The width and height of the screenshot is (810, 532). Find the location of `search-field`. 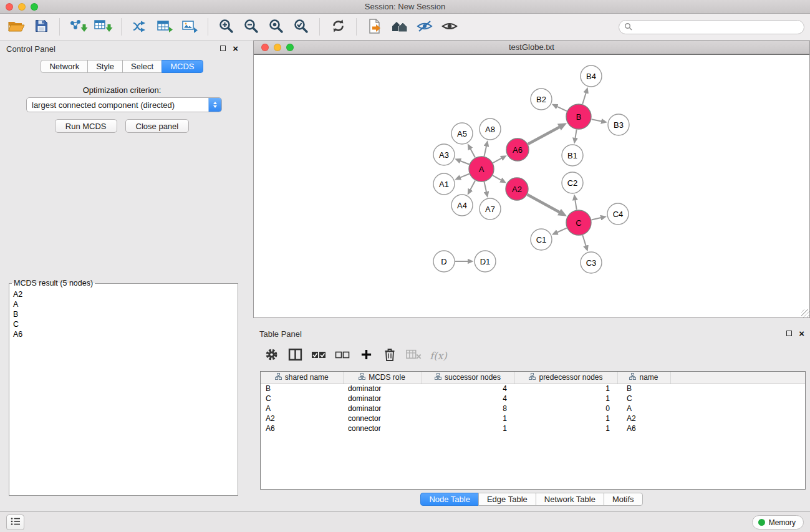

search-field is located at coordinates (711, 27).